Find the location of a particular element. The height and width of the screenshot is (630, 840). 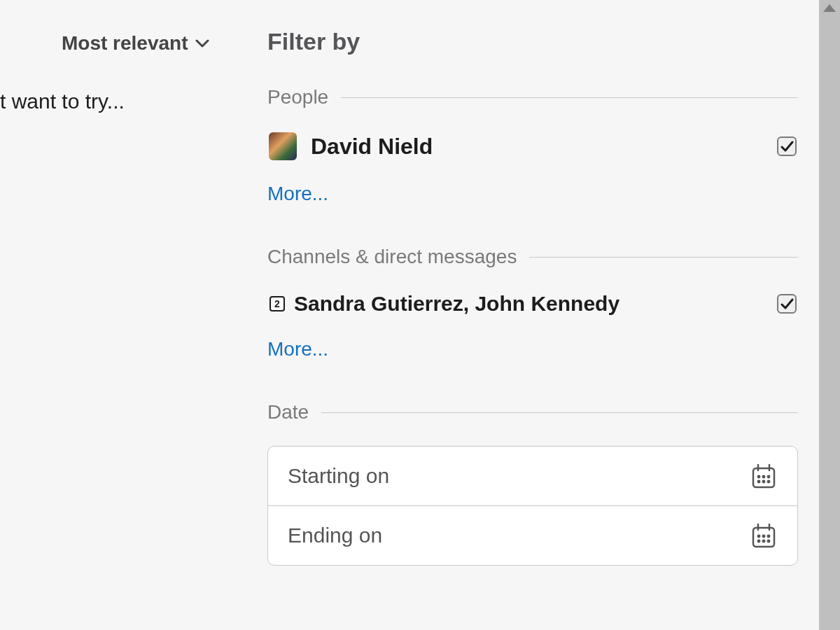

scroll-up-icon is located at coordinates (830, 8).